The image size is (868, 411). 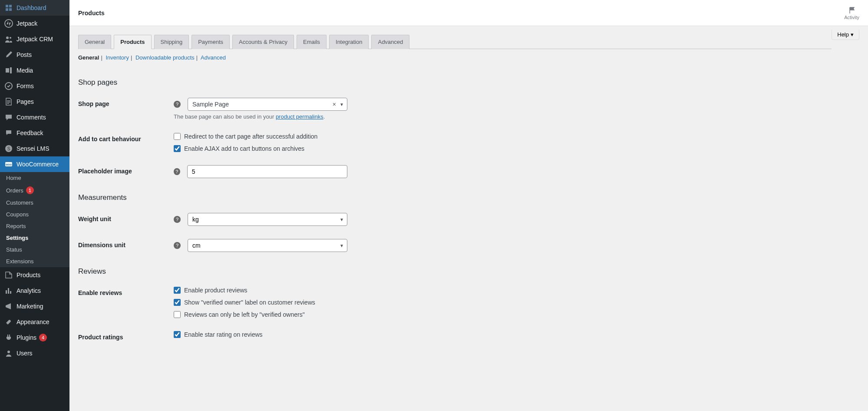 I want to click on enable-reviews-checkbox, so click(x=177, y=290).